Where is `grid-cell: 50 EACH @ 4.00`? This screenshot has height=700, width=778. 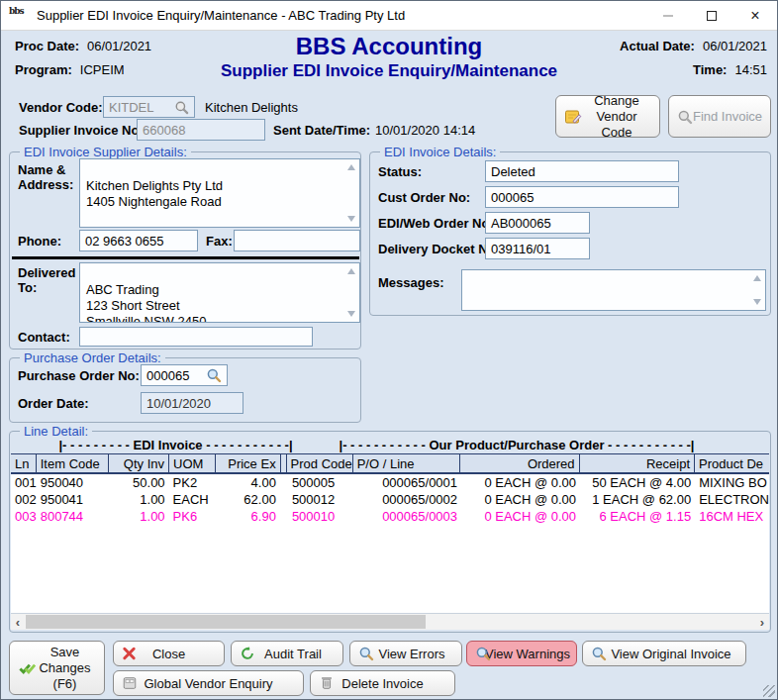 grid-cell: 50 EACH @ 4.00 is located at coordinates (637, 483).